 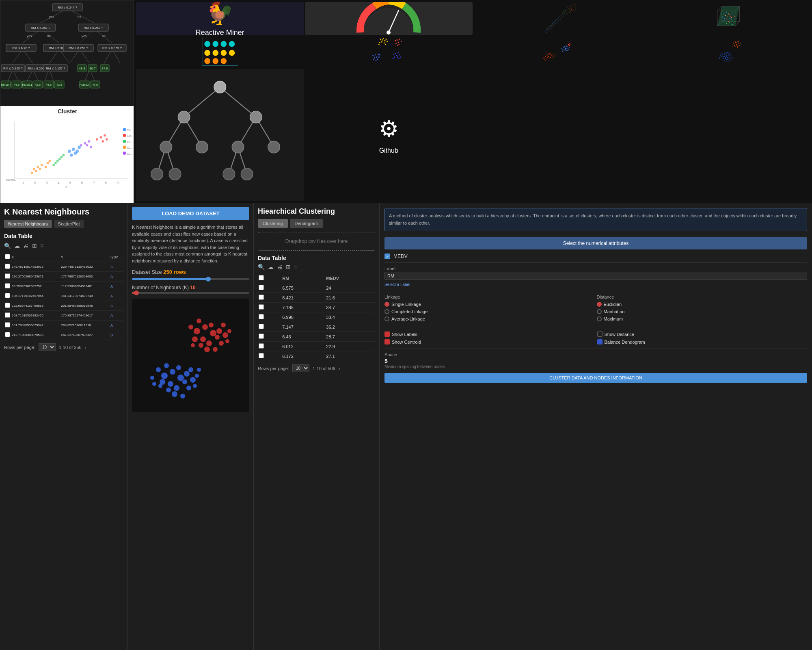 I want to click on select-all-checkbox, so click(x=7, y=257).